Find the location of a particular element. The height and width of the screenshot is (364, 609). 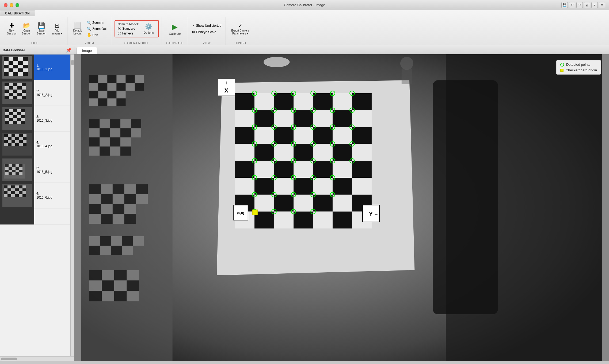

add-images-button: ⊞ AddImages ▾ is located at coordinates (57, 29).